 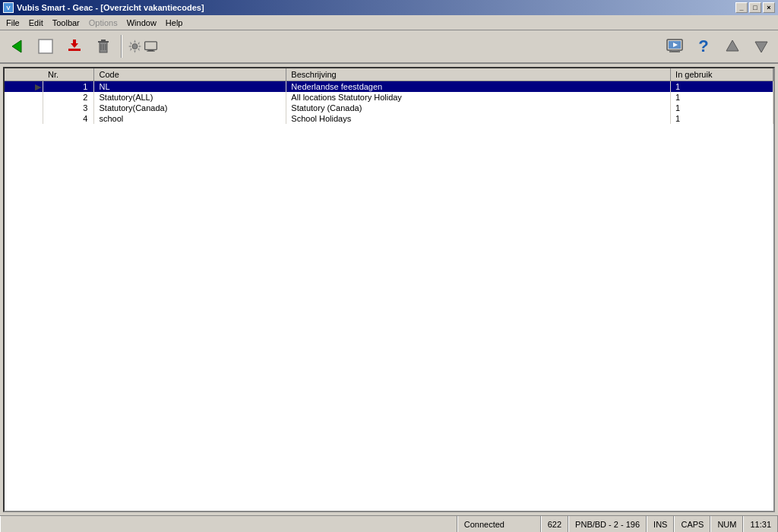 I want to click on close-button: ×, so click(x=769, y=8).